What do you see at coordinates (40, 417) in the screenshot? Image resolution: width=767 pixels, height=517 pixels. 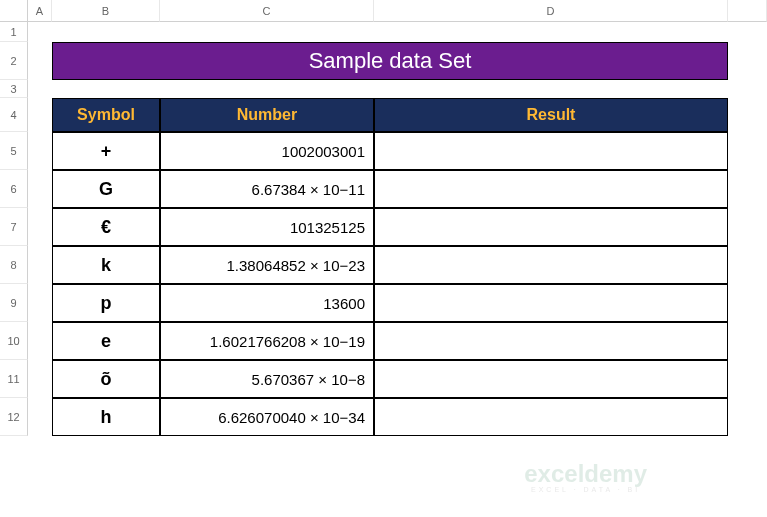 I see `cell-a12` at bounding box center [40, 417].